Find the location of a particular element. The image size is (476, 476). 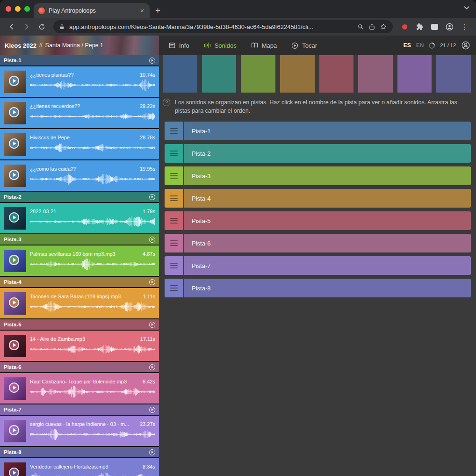

sidebar-track-header: Pista-4 is located at coordinates (79, 282).